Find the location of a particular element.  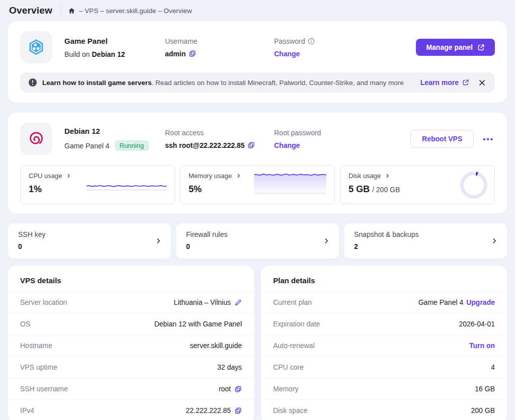

disk-donut-chart is located at coordinates (474, 185).